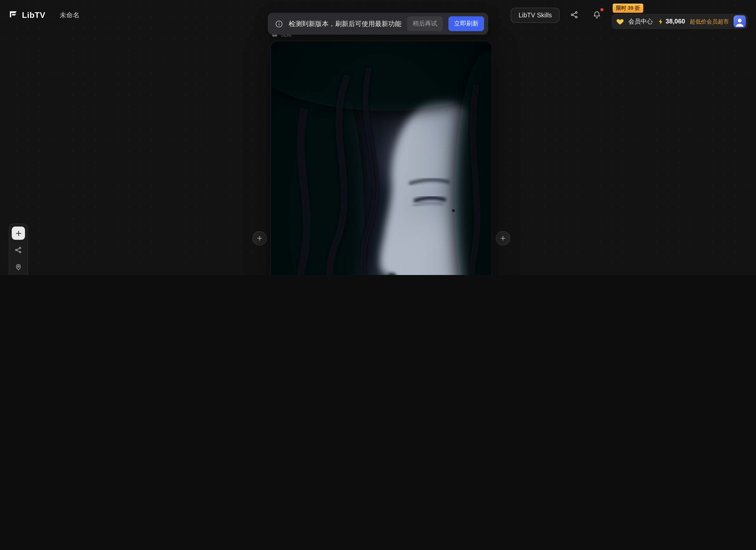 The height and width of the screenshot is (550, 756). What do you see at coordinates (18, 267) in the screenshot?
I see `pin-icon` at bounding box center [18, 267].